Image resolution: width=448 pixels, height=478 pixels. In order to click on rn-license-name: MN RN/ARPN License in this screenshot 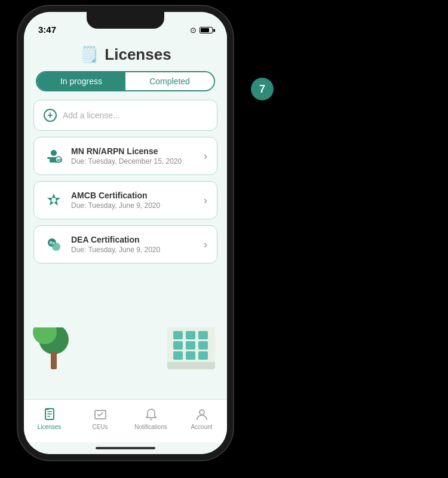, I will do `click(135, 151)`.